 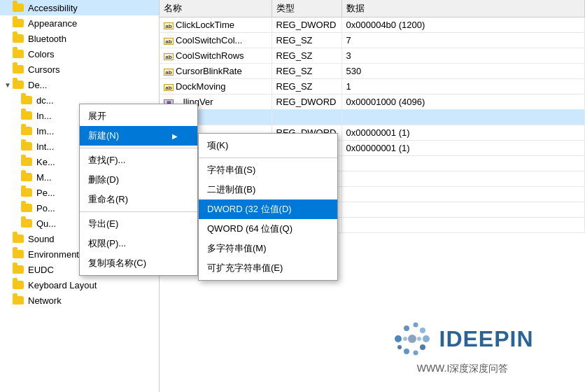 I want to click on col-header-data: 数据, so click(x=463, y=8).